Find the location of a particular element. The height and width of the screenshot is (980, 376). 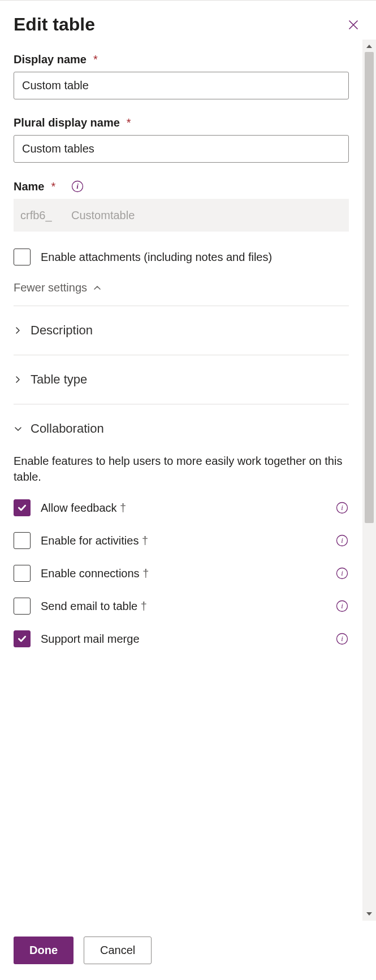

name-field: Name* i crfb6_ Customtable is located at coordinates (181, 206).